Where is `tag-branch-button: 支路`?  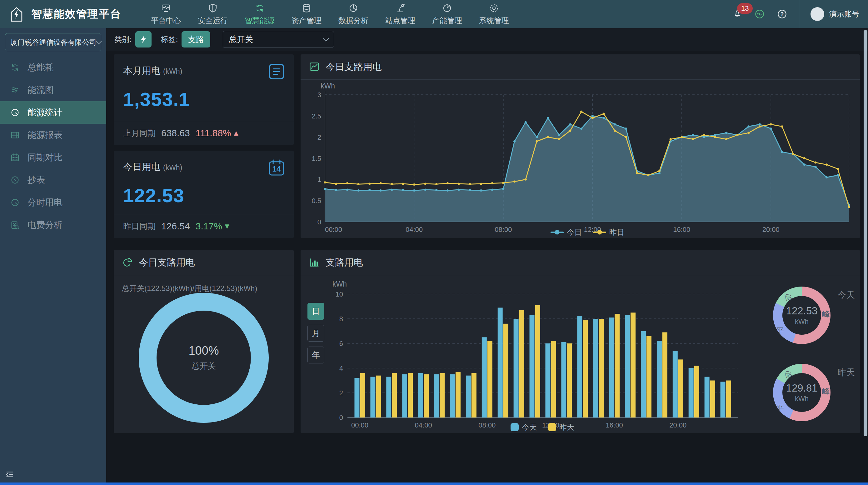
tag-branch-button: 支路 is located at coordinates (196, 39).